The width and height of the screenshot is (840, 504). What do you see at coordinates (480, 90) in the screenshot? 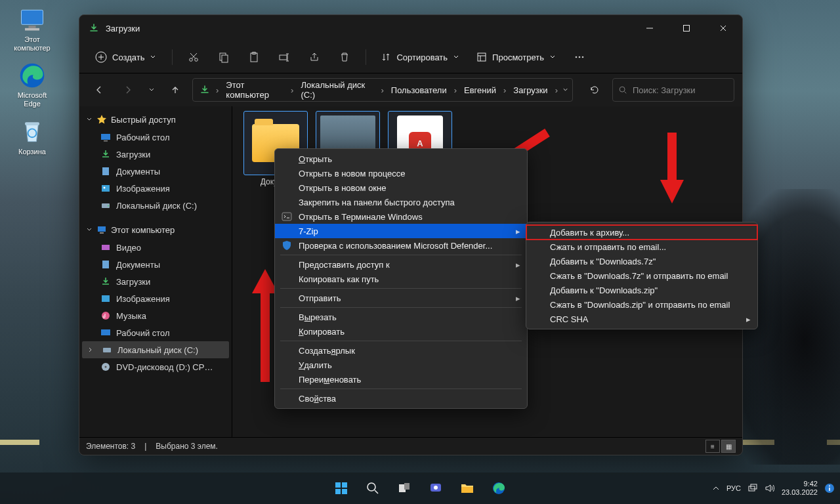
I see `breadcrumb-segment: Евгений` at bounding box center [480, 90].